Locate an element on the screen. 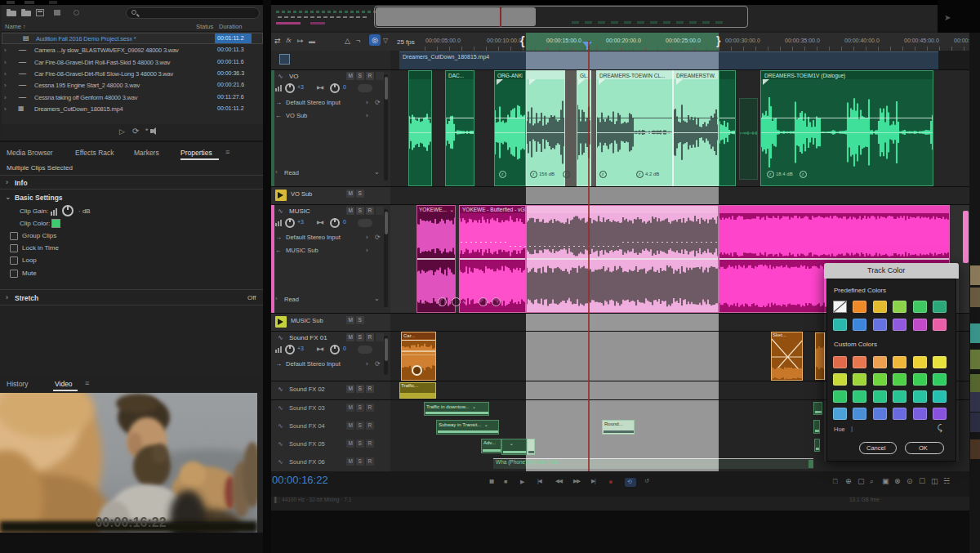 The width and height of the screenshot is (980, 553). svg-text: 00:00:16:22 is located at coordinates (131, 523).